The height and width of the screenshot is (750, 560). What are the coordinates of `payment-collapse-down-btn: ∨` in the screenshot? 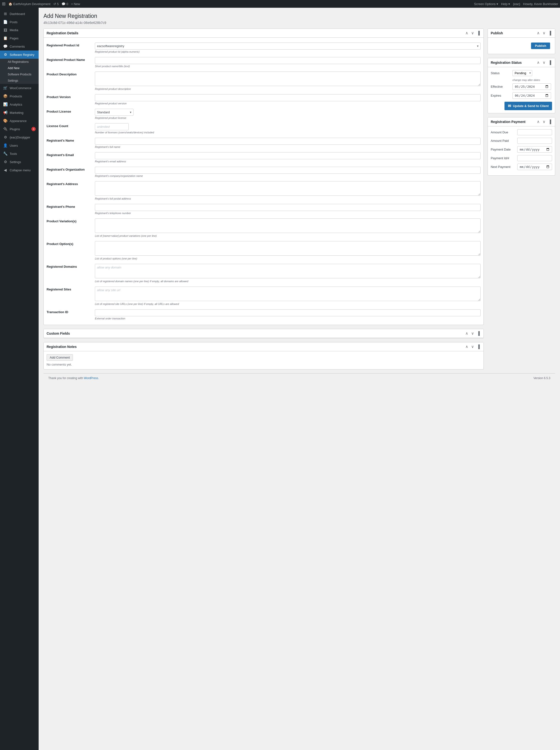 It's located at (544, 122).